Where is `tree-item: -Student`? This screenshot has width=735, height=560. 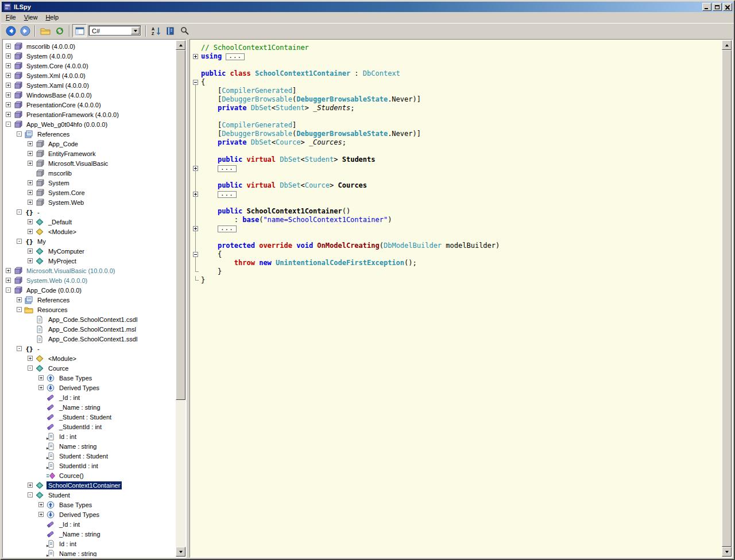 tree-item: -Student is located at coordinates (90, 495).